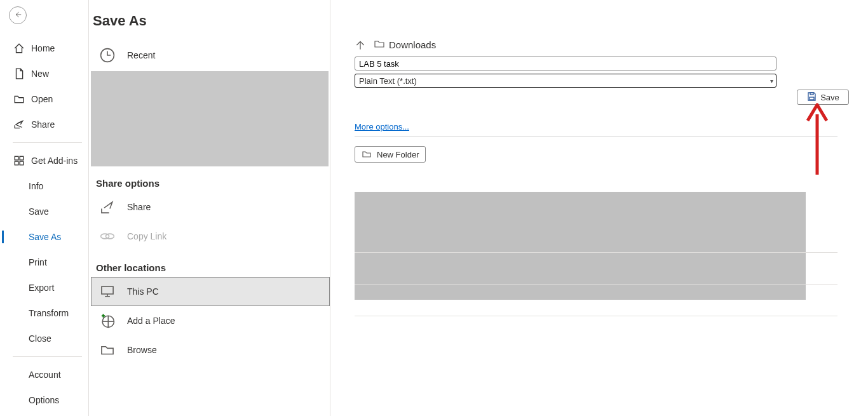 Image resolution: width=868 pixels, height=416 pixels. What do you see at coordinates (39, 211) in the screenshot?
I see `nav-label: Save` at bounding box center [39, 211].